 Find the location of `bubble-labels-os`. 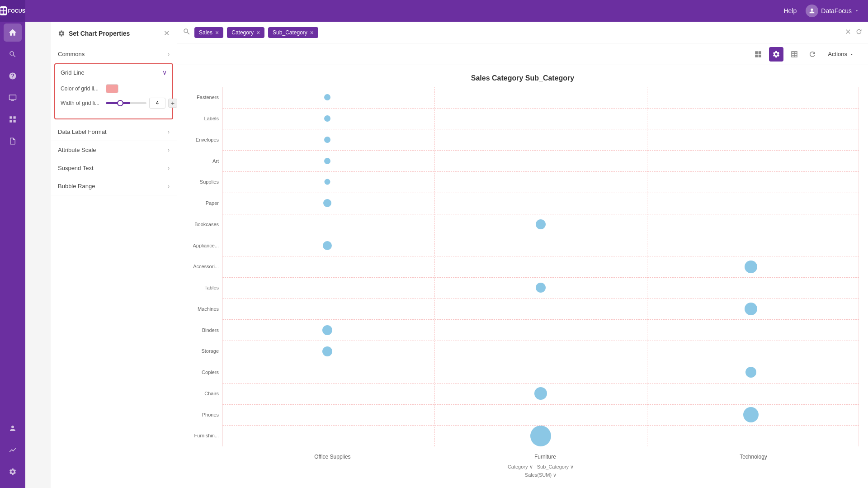

bubble-labels-os is located at coordinates (327, 118).